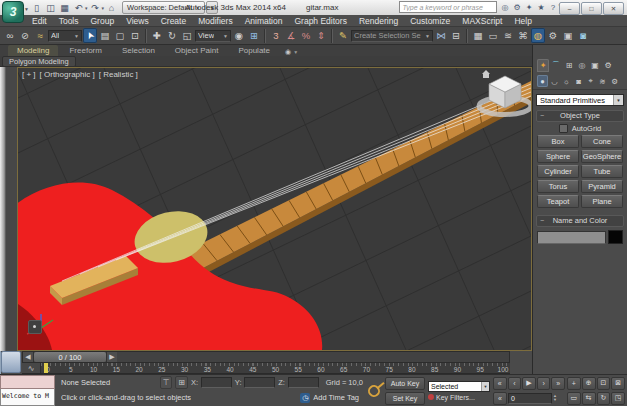  What do you see at coordinates (486, 74) in the screenshot?
I see `viewcube-home-icon` at bounding box center [486, 74].